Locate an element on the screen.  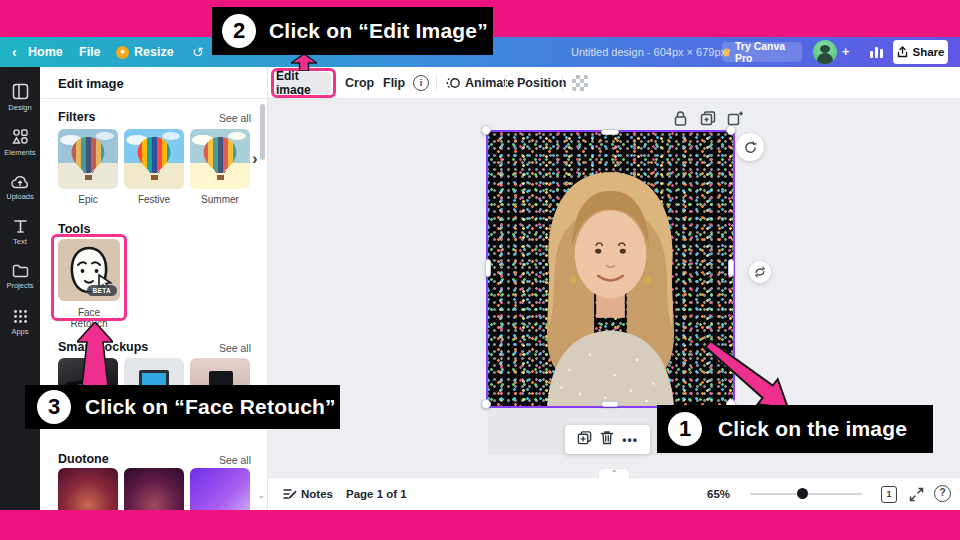
back-chevron-icon: ‹ is located at coordinates (14, 52).